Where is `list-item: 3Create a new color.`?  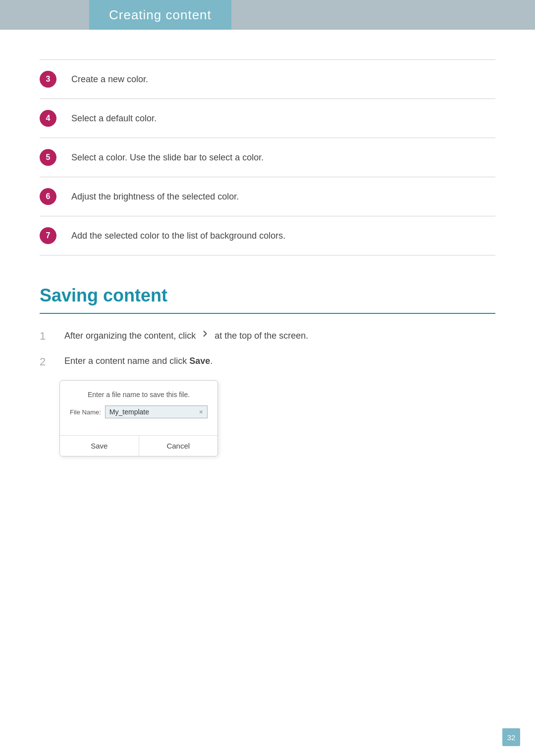
list-item: 3Create a new color. is located at coordinates (268, 79).